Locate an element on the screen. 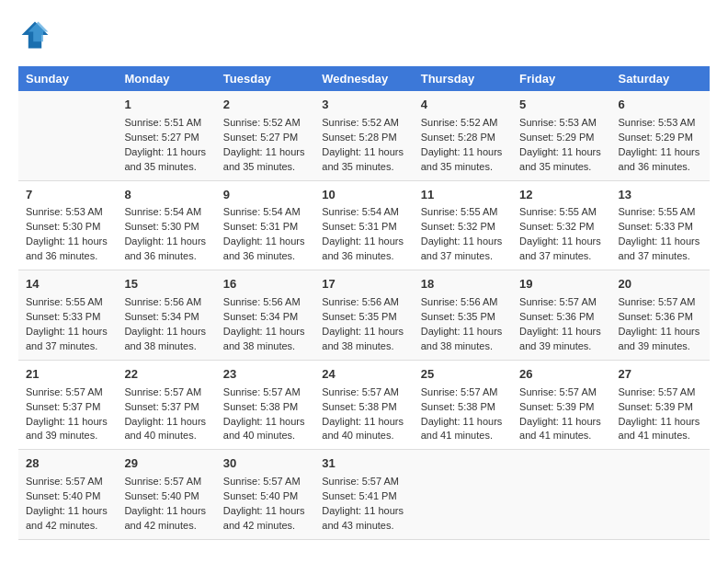 This screenshot has height=563, width=728. calendar-cell: 22Sunrise: 5:57 AM Sunset: 5:37 PM Dayli… is located at coordinates (165, 405).